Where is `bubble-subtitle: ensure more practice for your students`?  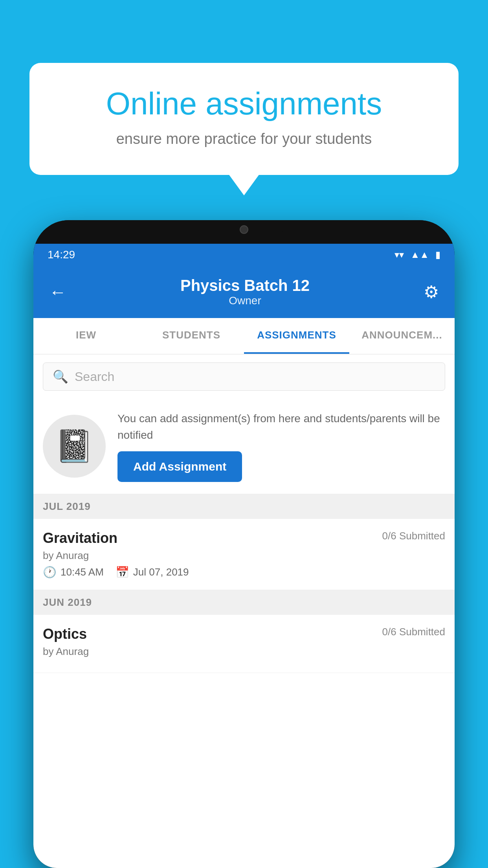
bubble-subtitle: ensure more practice for your students is located at coordinates (244, 139).